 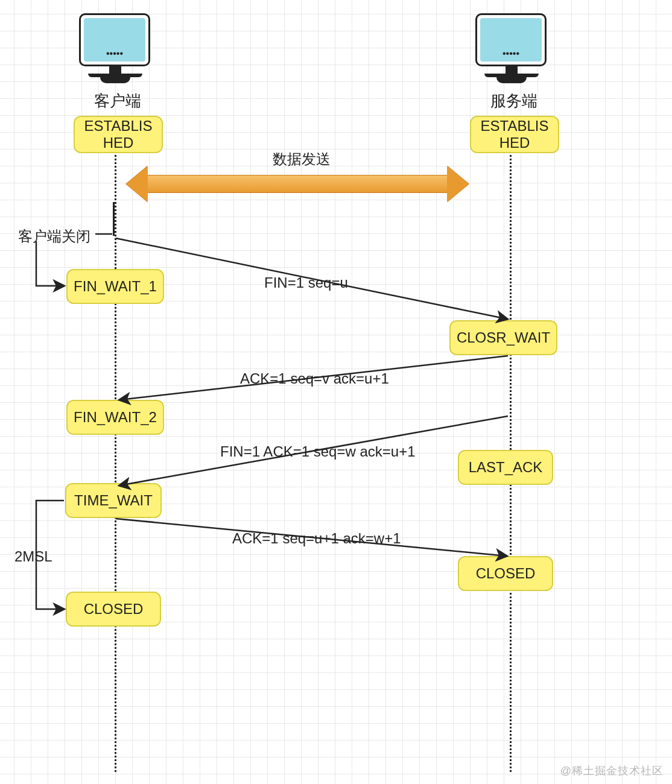 What do you see at coordinates (115, 417) in the screenshot?
I see `client-state-fin-wait-2: FIN_WAIT_2` at bounding box center [115, 417].